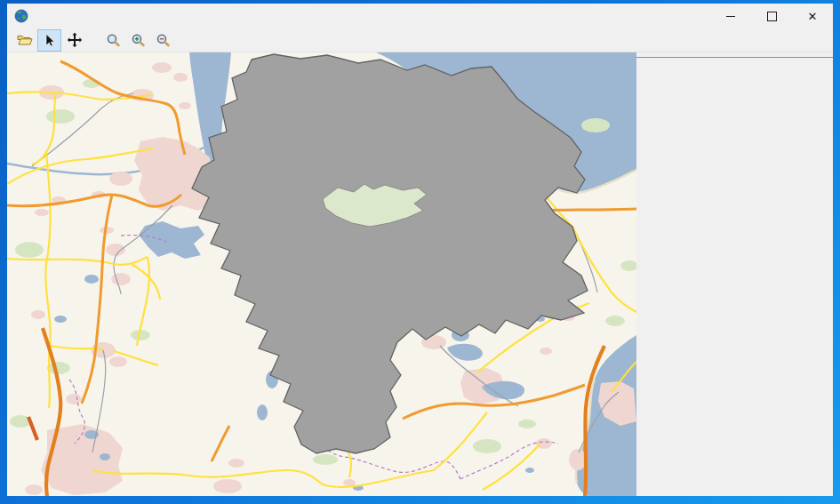 Image resolution: width=840 pixels, height=504 pixels. What do you see at coordinates (812, 16) in the screenshot?
I see `close-icon: ✕` at bounding box center [812, 16].